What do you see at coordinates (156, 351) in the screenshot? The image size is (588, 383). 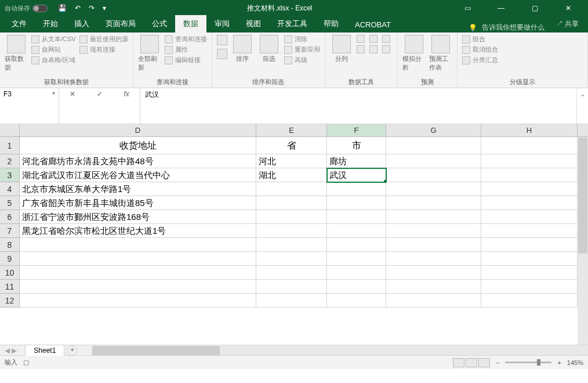 I see `hscroll-thumb` at bounding box center [156, 351].